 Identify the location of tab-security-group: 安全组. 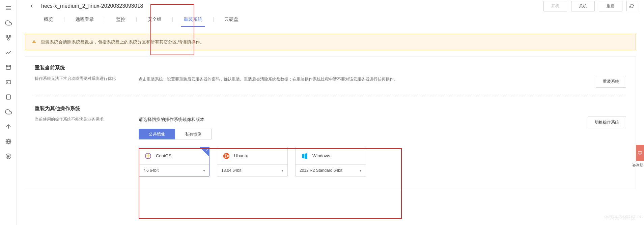
(155, 20).